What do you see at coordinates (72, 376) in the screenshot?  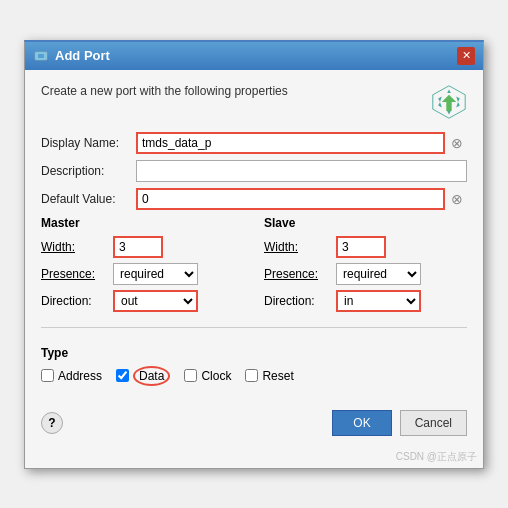 I see `address-checkbox-item: Address` at bounding box center [72, 376].